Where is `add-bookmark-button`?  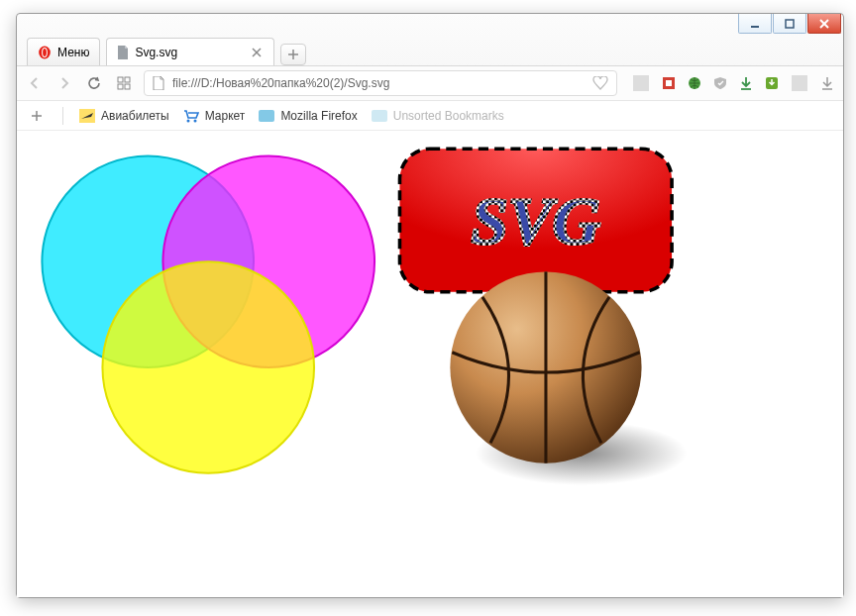 add-bookmark-button is located at coordinates (37, 116).